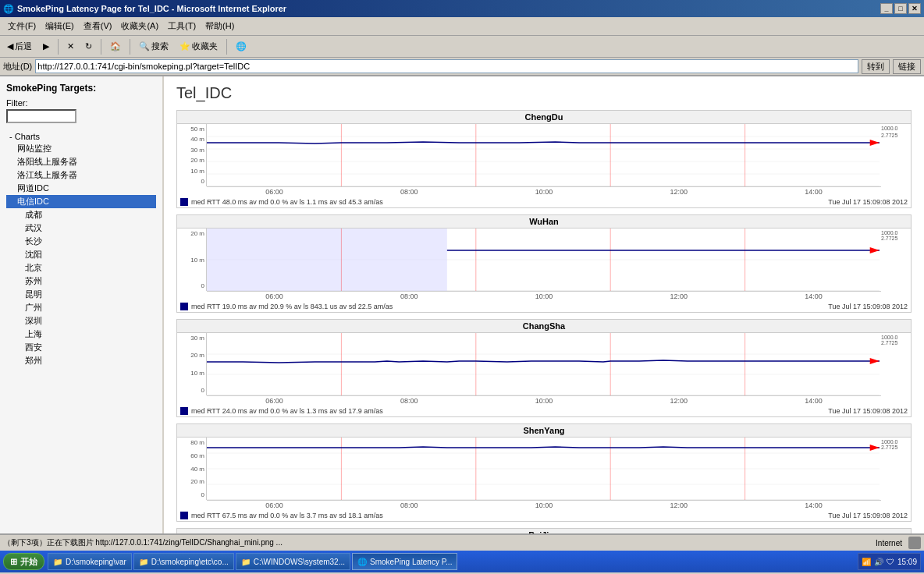 This screenshot has width=924, height=574. What do you see at coordinates (81, 103) in the screenshot?
I see `filter-label: Filter:` at bounding box center [81, 103].